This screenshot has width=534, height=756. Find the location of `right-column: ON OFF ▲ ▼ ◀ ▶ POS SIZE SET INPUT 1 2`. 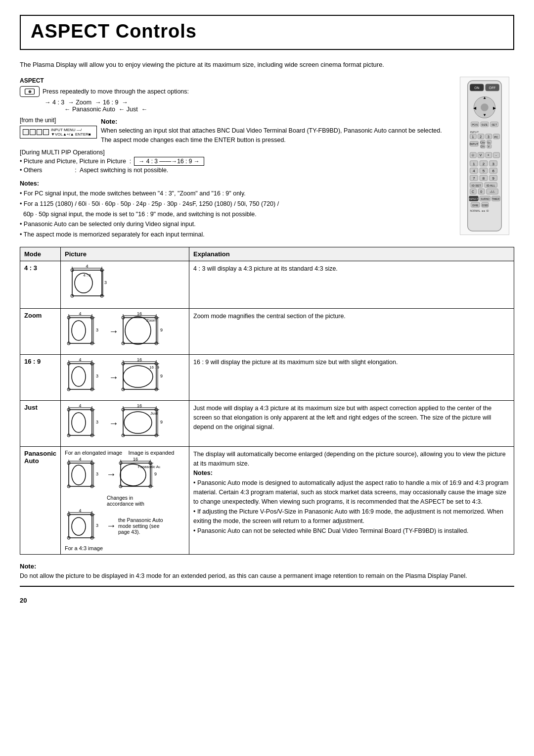

right-column: ON OFF ▲ ▼ ◀ ▶ POS SIZE SET INPUT 1 2 is located at coordinates (485, 158).